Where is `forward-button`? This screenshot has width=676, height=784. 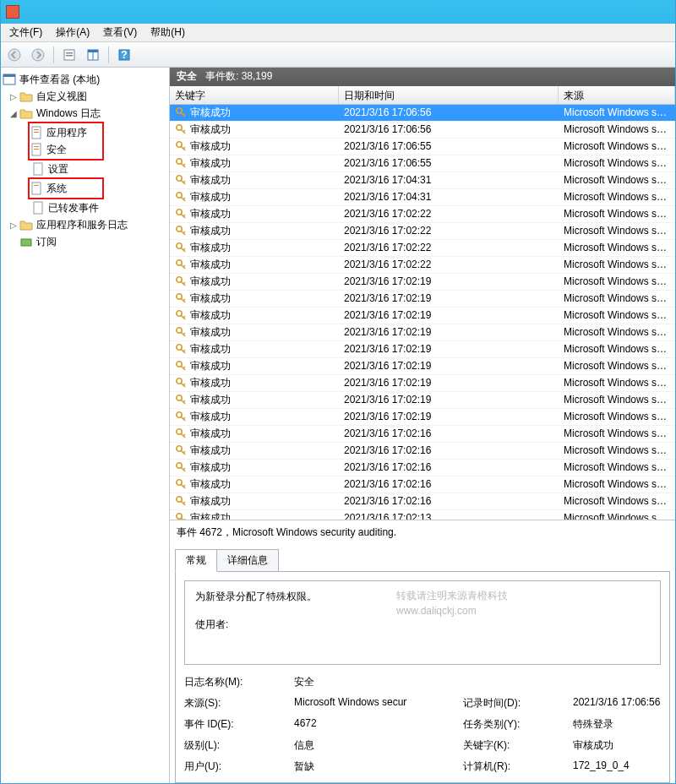
forward-button is located at coordinates (38, 55).